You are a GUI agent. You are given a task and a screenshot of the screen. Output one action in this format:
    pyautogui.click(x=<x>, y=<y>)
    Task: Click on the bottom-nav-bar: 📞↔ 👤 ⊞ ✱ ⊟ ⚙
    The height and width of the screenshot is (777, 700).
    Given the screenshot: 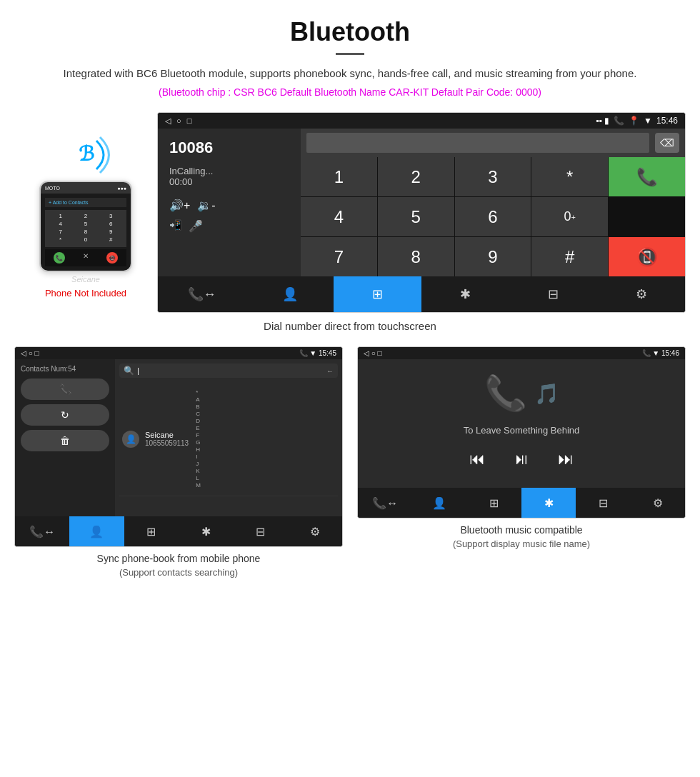 What is the action you would take?
    pyautogui.click(x=421, y=294)
    